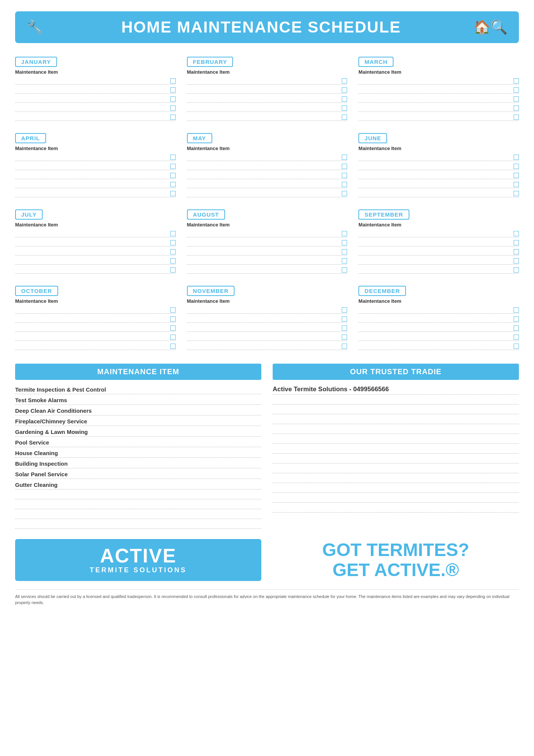 The width and height of the screenshot is (534, 756). What do you see at coordinates (439, 318) in the screenshot?
I see `month-block-december: DECEMBERMaintentance Item` at bounding box center [439, 318].